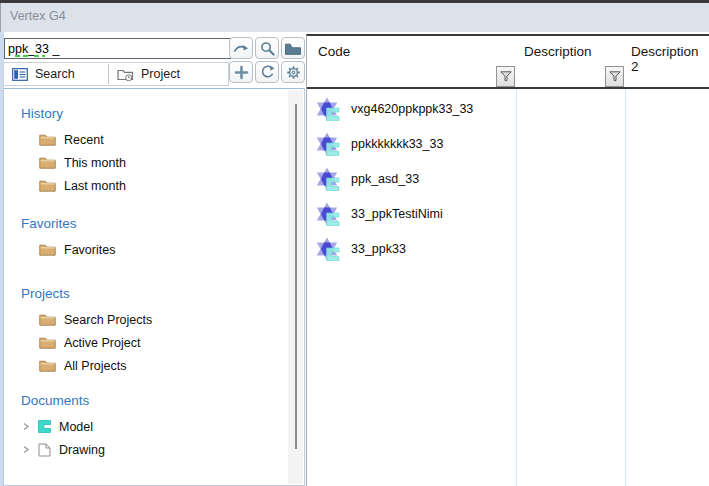 The height and width of the screenshot is (486, 709). Describe the element at coordinates (152, 114) in the screenshot. I see `section-title: History` at that location.